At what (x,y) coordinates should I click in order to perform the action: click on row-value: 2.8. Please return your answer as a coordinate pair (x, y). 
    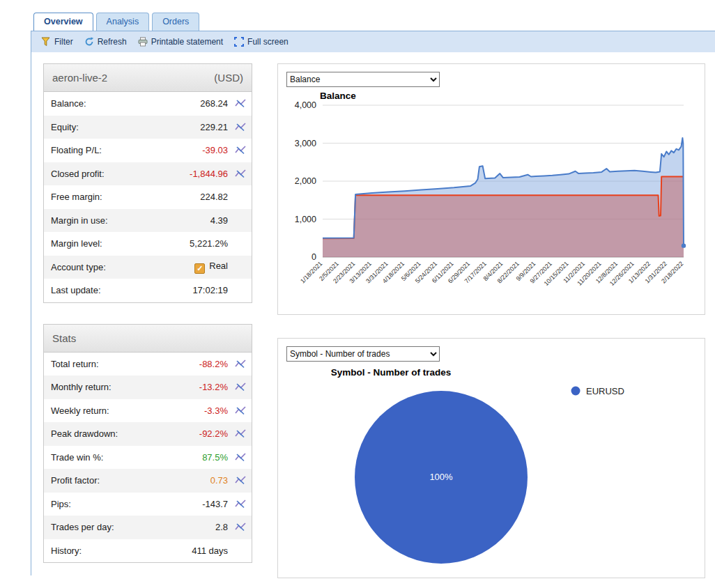
    Looking at the image, I should click on (222, 527).